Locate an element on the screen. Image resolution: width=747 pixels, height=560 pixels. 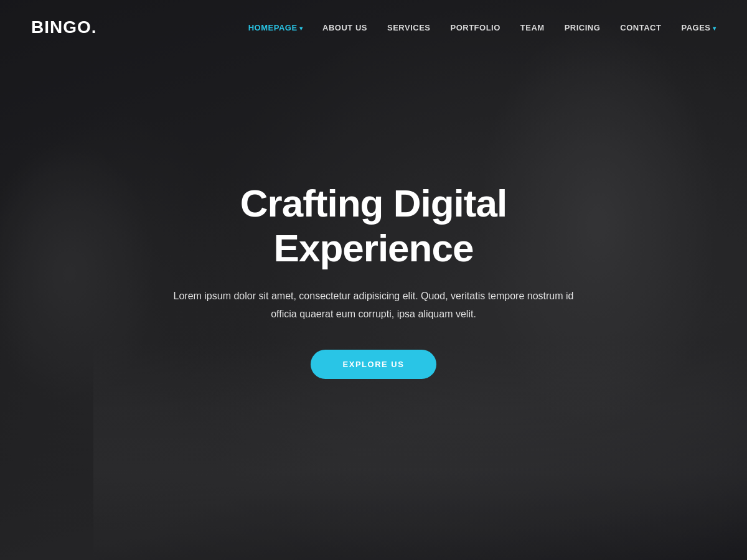
nav-link-services: SERVICES is located at coordinates (409, 27).